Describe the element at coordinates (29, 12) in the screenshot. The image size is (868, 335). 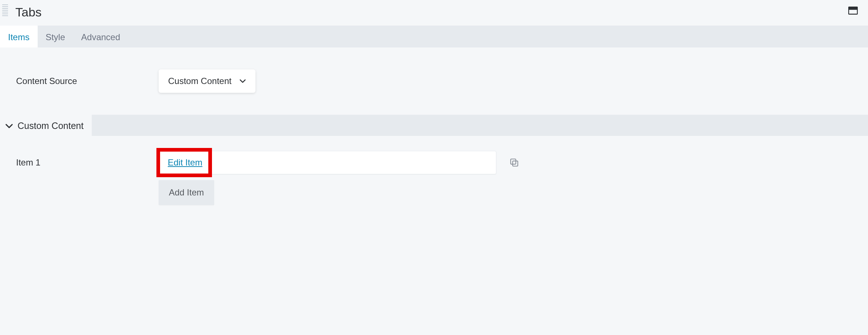
I see `panel-title: Tabs` at that location.